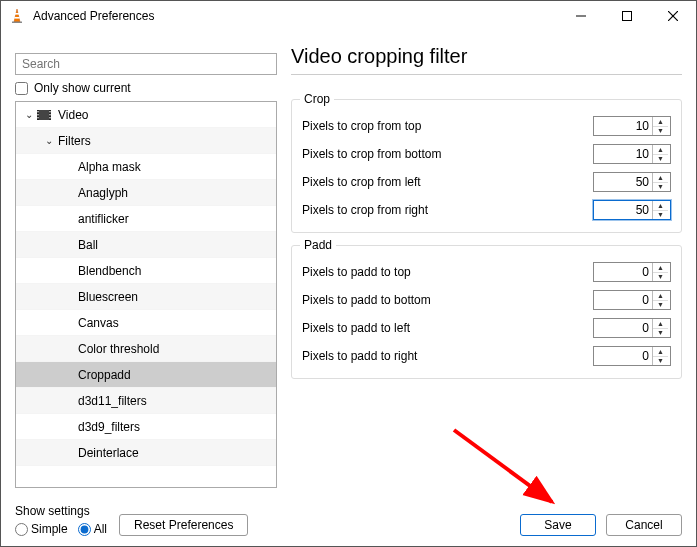  What do you see at coordinates (146, 141) in the screenshot?
I see `tree-item-filters: ⌄ Filters` at bounding box center [146, 141].